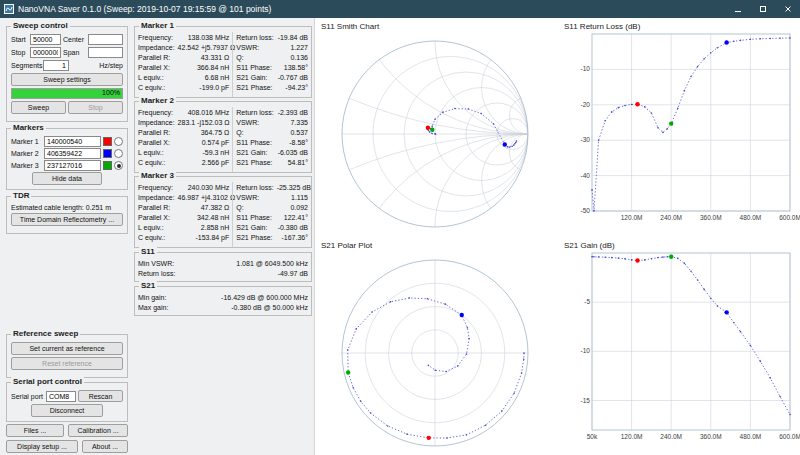  Describe the element at coordinates (98, 430) in the screenshot. I see `calibration-button: Calibration ...` at that location.